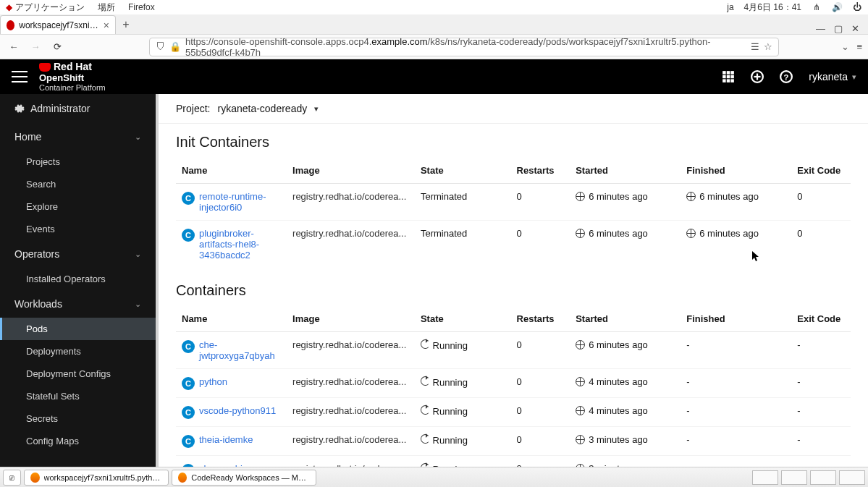  What do you see at coordinates (78, 441) in the screenshot?
I see `nav-config-maps: Config Maps` at bounding box center [78, 441].